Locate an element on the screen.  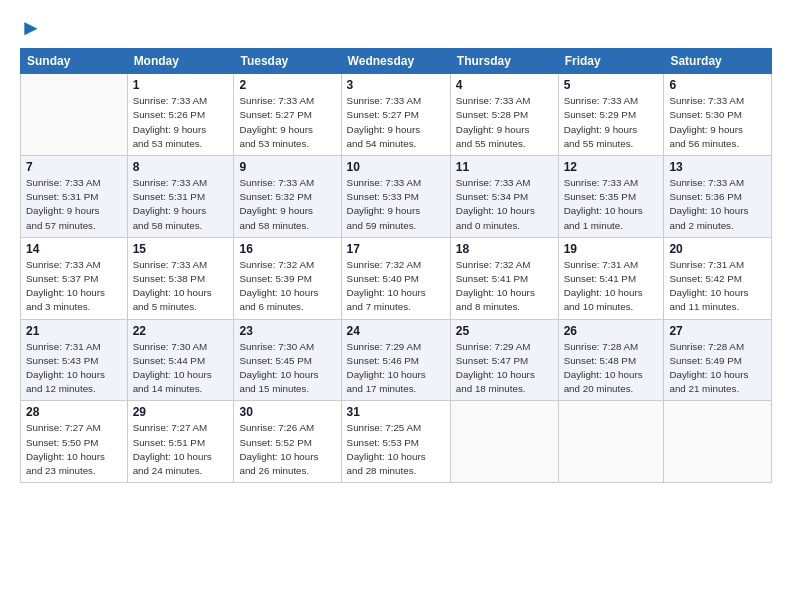
calendar-cell: 8Sunrise: 7:33 AMSunset: 5:31 PMDaylight… is located at coordinates (180, 197).